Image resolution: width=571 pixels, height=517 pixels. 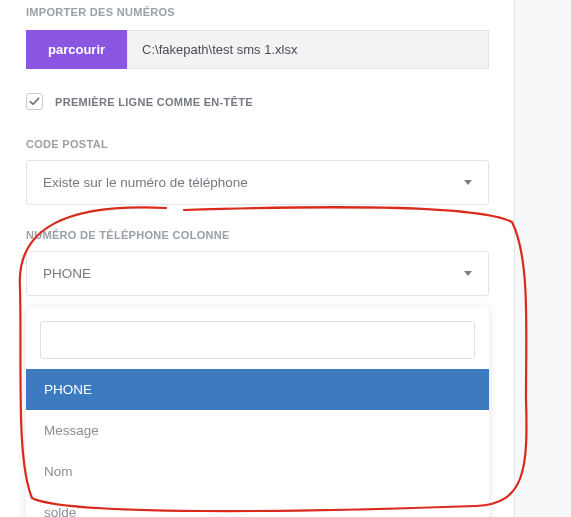 What do you see at coordinates (308, 50) in the screenshot?
I see `file-path-display: C:\fakepath\test sms 1.xlsx` at bounding box center [308, 50].